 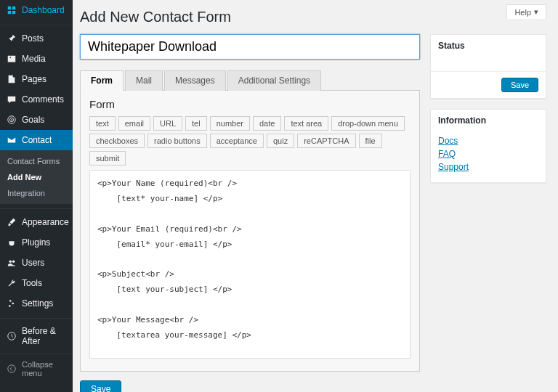 I want to click on users-icon, so click(x=12, y=263).